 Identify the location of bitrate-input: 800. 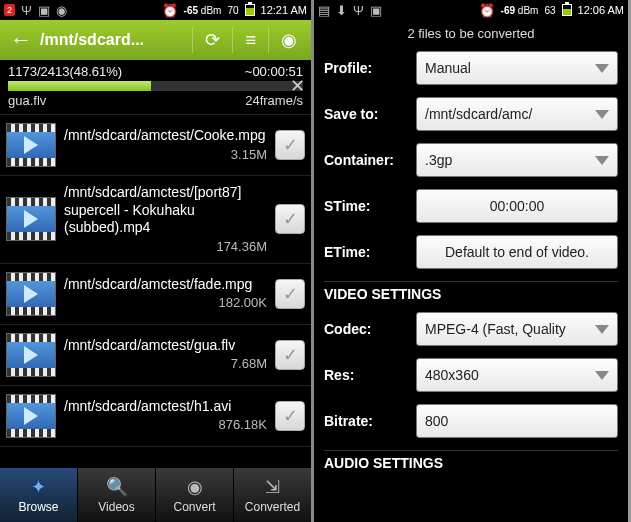
(517, 421).